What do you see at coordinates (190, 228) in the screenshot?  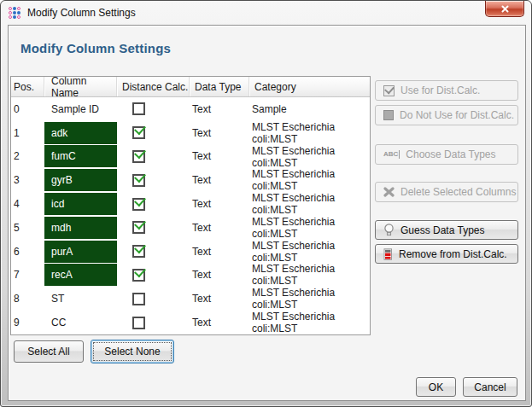 I see `table-row: 5 mdh Text MLST Escherichia coli:MLST` at bounding box center [190, 228].